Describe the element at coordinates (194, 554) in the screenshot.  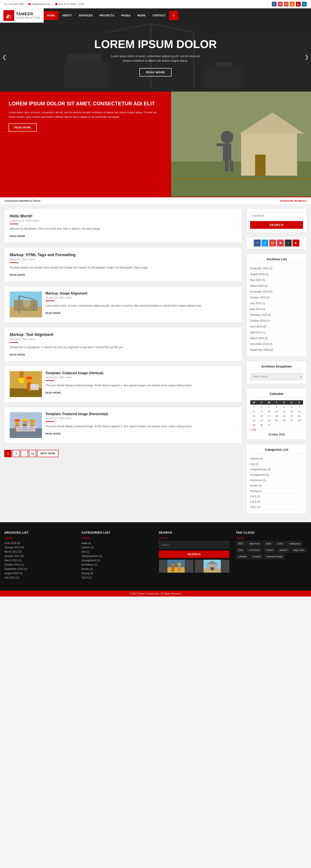
I see `footer-search-button: SEARCH` at that location.